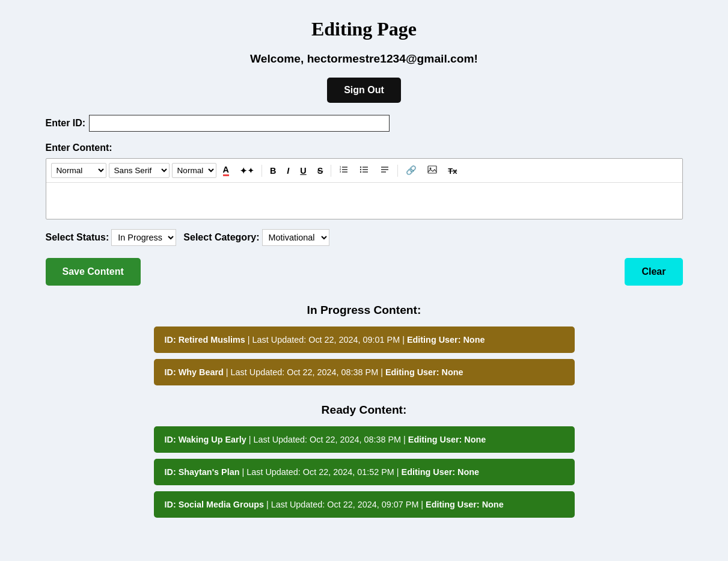  What do you see at coordinates (411, 171) in the screenshot?
I see `link-button: 🔗` at bounding box center [411, 171].